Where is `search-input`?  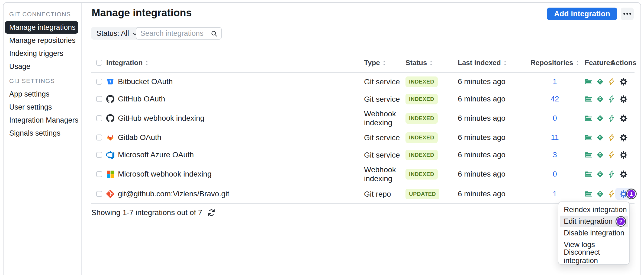 search-input is located at coordinates (173, 34).